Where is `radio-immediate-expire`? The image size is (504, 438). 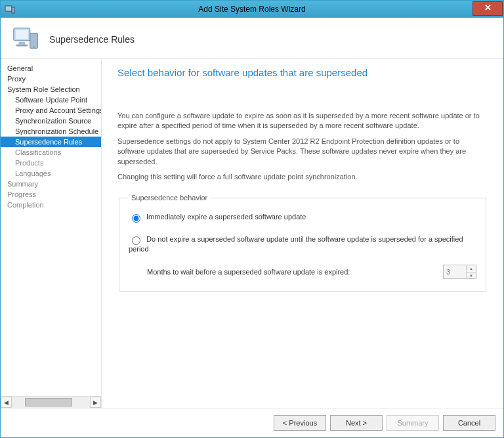
radio-immediate-expire is located at coordinates (136, 218).